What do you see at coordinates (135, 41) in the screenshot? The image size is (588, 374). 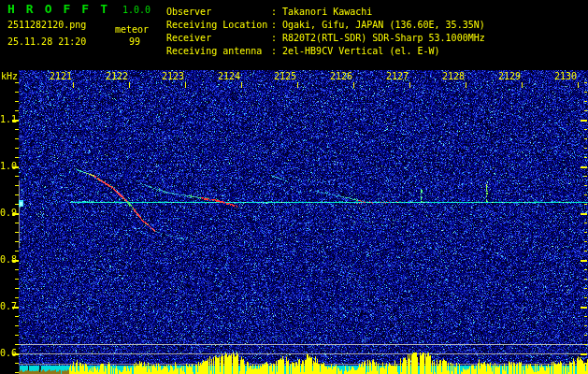 I see `echo-count: 99` at bounding box center [135, 41].